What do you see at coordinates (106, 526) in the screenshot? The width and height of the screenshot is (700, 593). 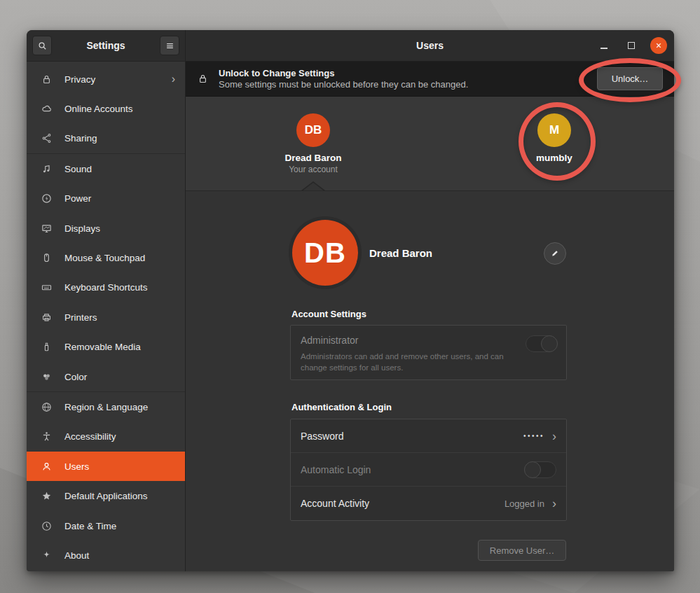 I see `sidebar-item-date-time: Date & Time` at bounding box center [106, 526].